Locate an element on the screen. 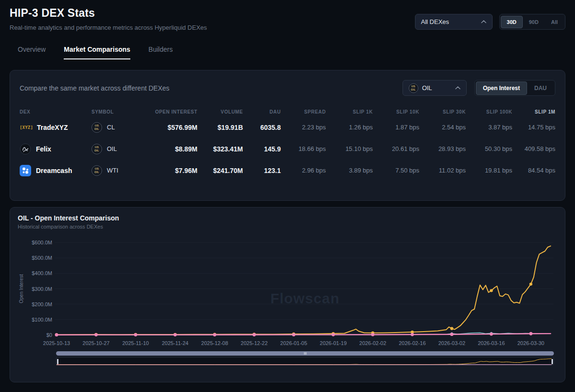 The height and width of the screenshot is (392, 575). x-tick-label: 2026-02-16 is located at coordinates (412, 343).